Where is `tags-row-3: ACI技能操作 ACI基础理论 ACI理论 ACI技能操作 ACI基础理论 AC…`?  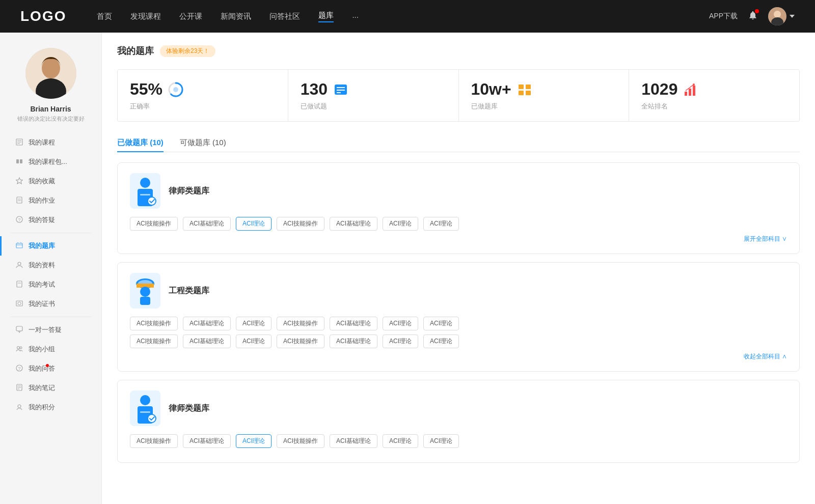
tags-row-3: ACI技能操作 ACI基础理论 ACI理论 ACI技能操作 ACI基础理论 AC… is located at coordinates (458, 441).